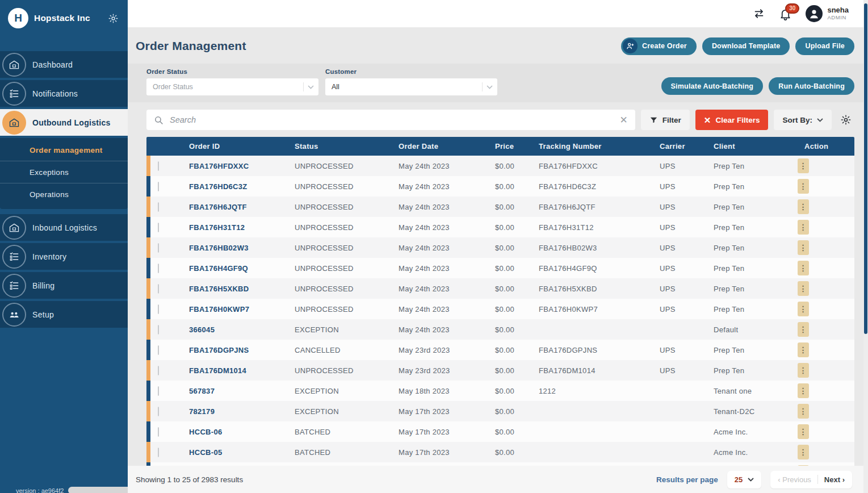 This screenshot has height=493, width=868. I want to click on searchbar: ✕, so click(391, 120).